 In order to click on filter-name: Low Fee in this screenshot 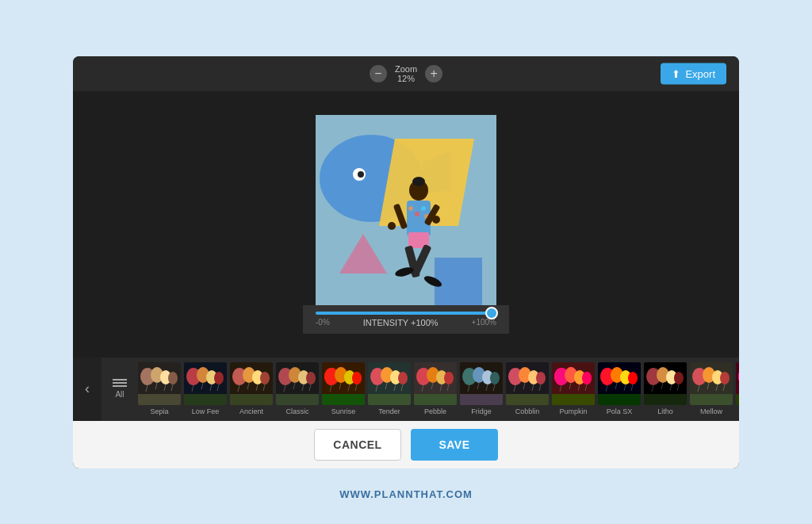, I will do `click(206, 411)`.